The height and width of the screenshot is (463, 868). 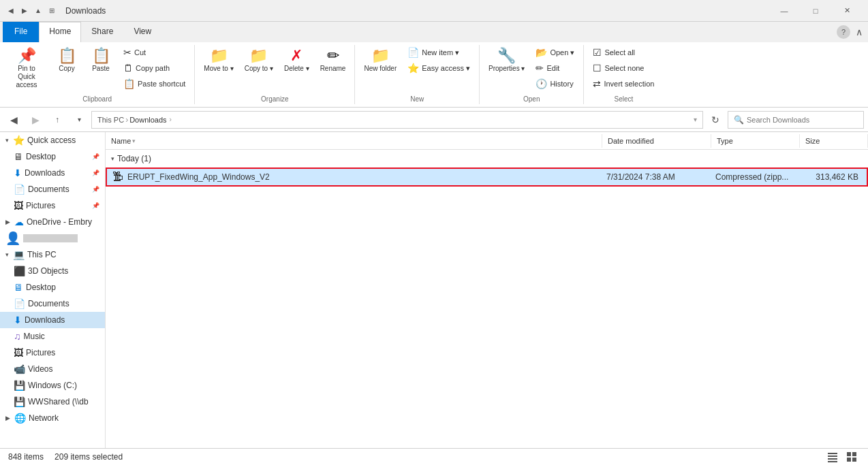 I want to click on sidebar-item-desktop: 🖥 Desktop, so click(x=52, y=287).